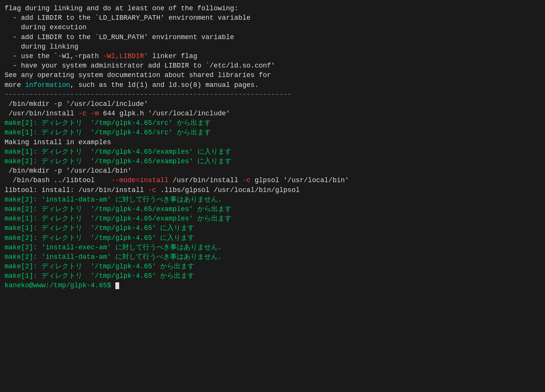 The height and width of the screenshot is (392, 545). I want to click on terminal-line: /usr/bin/install -c -m 644 glpk.h '/usr/…, so click(272, 114).